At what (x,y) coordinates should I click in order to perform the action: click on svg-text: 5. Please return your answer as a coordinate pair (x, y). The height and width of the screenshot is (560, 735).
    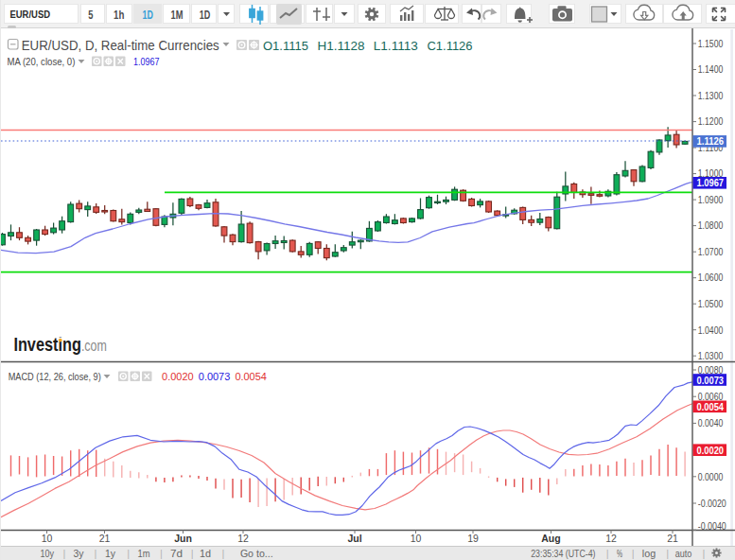
    Looking at the image, I should click on (91, 15).